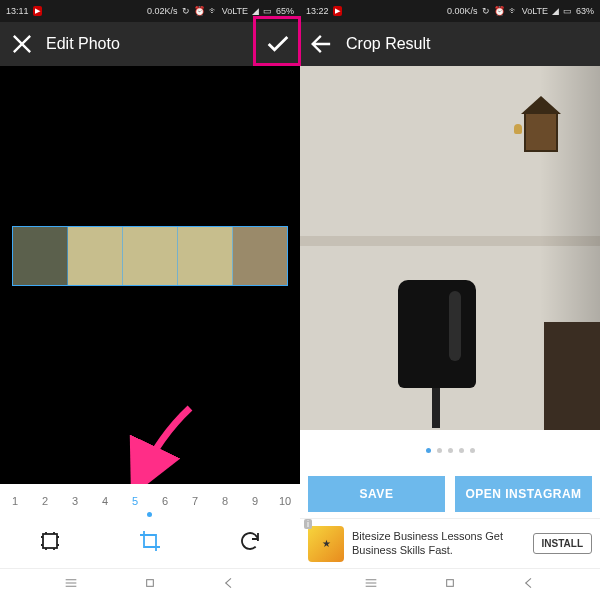 This screenshot has height=600, width=600. Describe the element at coordinates (83, 44) in the screenshot. I see `page-title: Edit Photo` at that location.